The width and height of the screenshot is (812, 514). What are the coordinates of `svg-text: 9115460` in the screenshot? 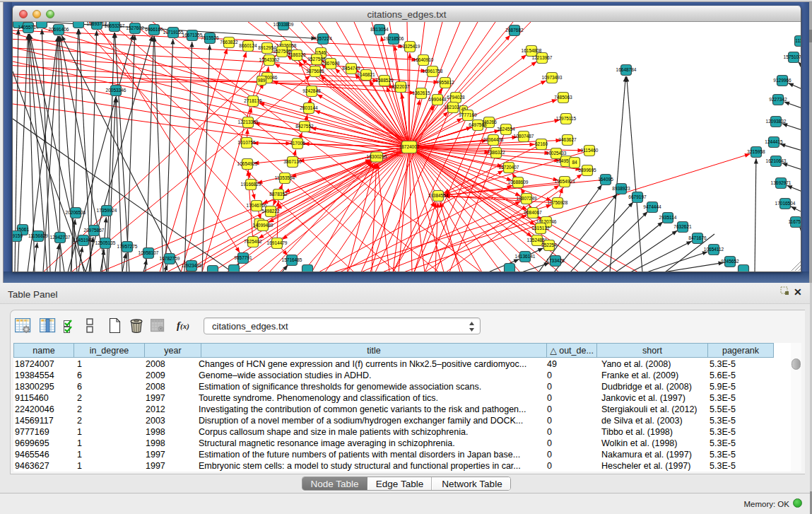 It's located at (589, 150).